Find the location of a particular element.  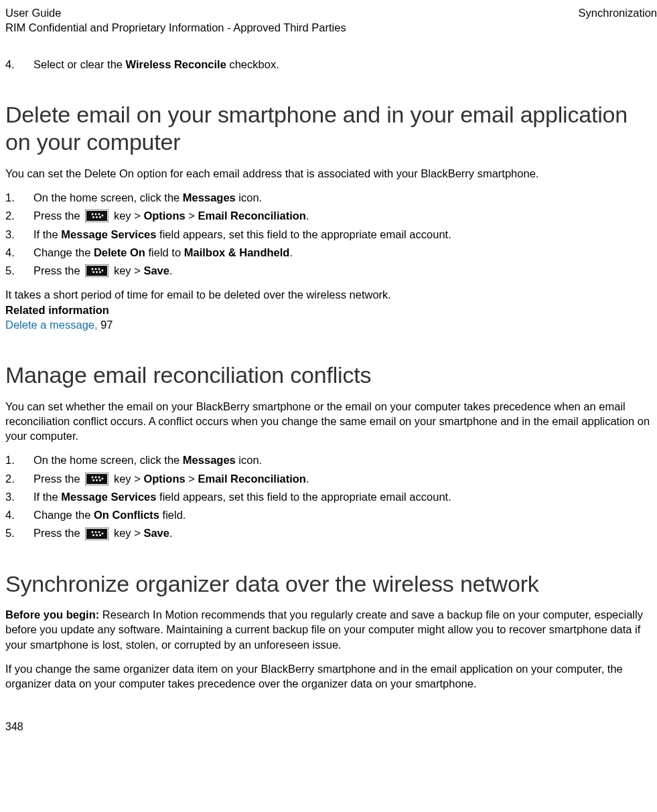

section-3-before: Before you begin: Research In Motion rec… is located at coordinates (331, 629).